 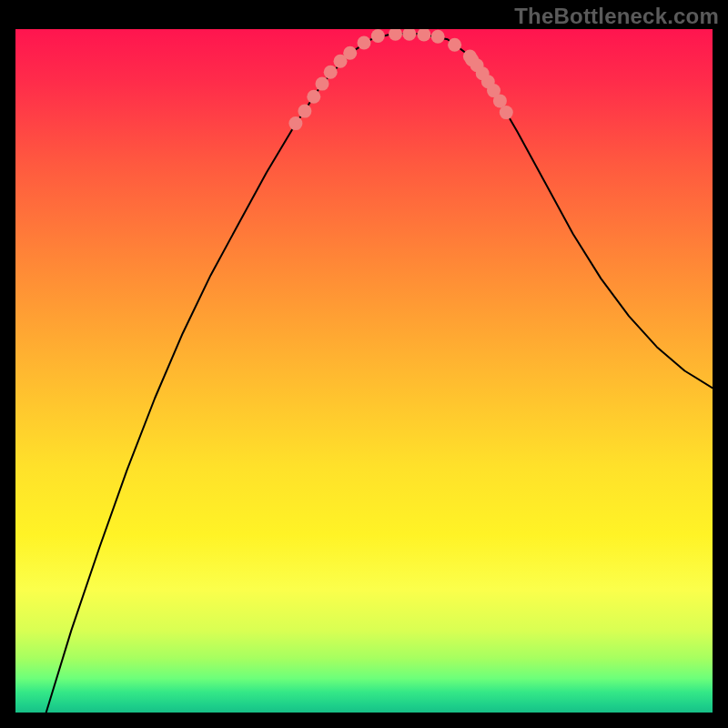 What do you see at coordinates (617, 16) in the screenshot?
I see `watermark-text: TheBottleneck.com` at bounding box center [617, 16].